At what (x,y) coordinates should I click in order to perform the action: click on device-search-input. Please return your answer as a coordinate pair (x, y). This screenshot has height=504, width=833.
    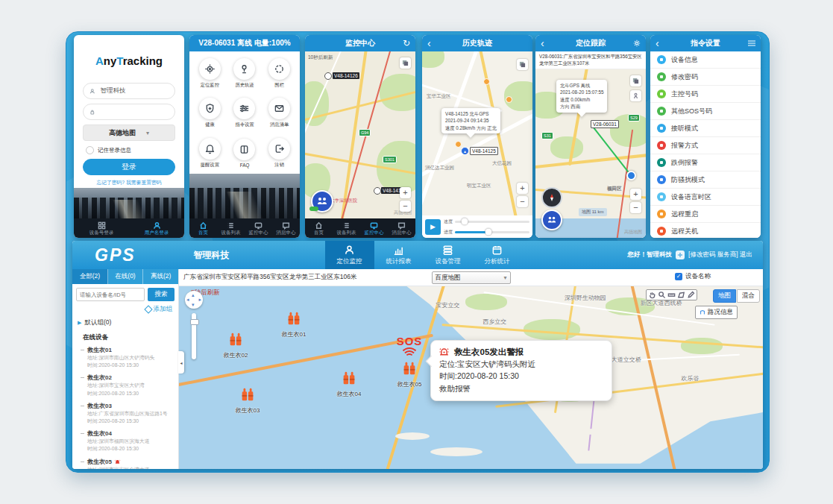
    Looking at the image, I should click on (110, 294).